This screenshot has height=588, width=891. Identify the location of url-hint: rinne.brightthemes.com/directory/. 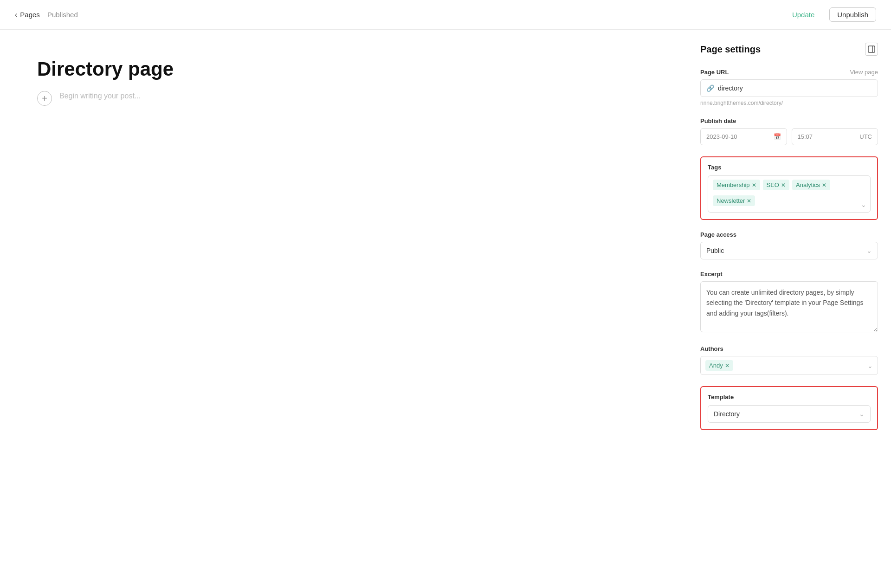
(789, 103).